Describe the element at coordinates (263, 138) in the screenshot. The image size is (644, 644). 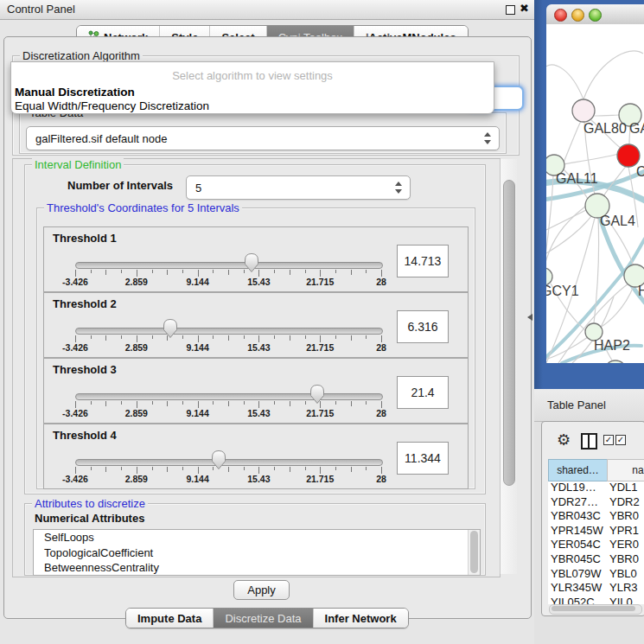
I see `table-data-combo: galFiltered.sif default node` at that location.